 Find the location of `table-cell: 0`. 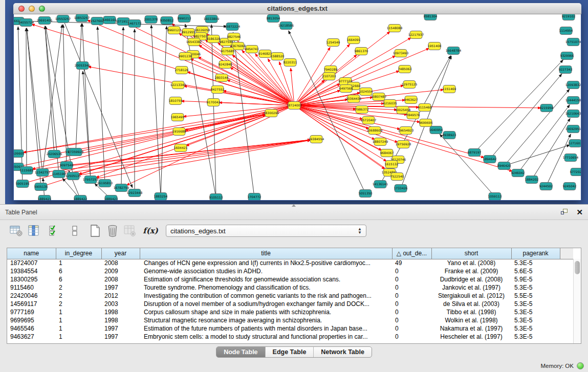

table-cell: 0 is located at coordinates (411, 337).